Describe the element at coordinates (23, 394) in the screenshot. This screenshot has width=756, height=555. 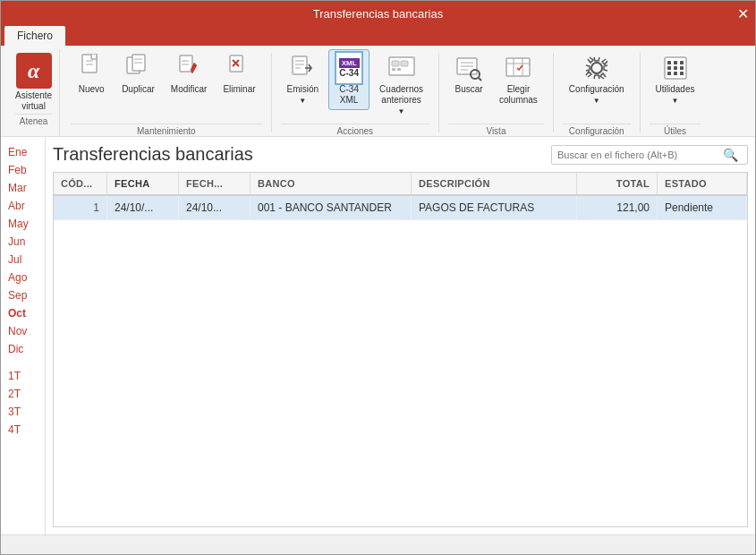
I see `sidebar-item-2t: 2T` at that location.